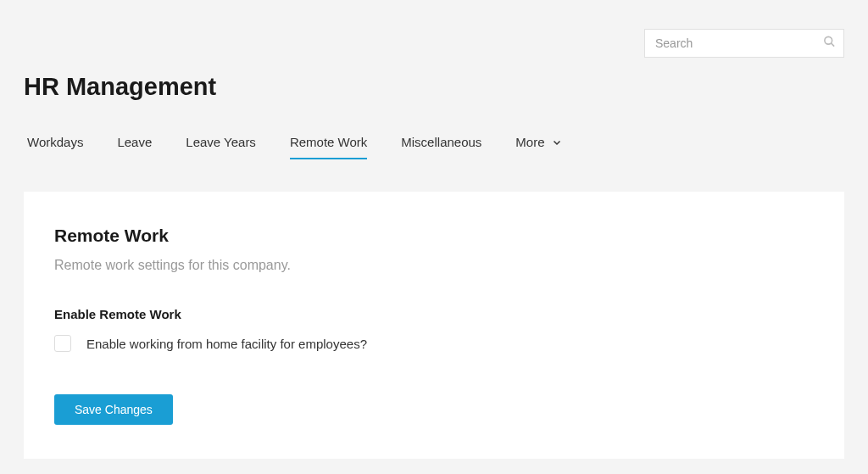 The height and width of the screenshot is (474, 868). What do you see at coordinates (744, 43) in the screenshot?
I see `search-box` at bounding box center [744, 43].